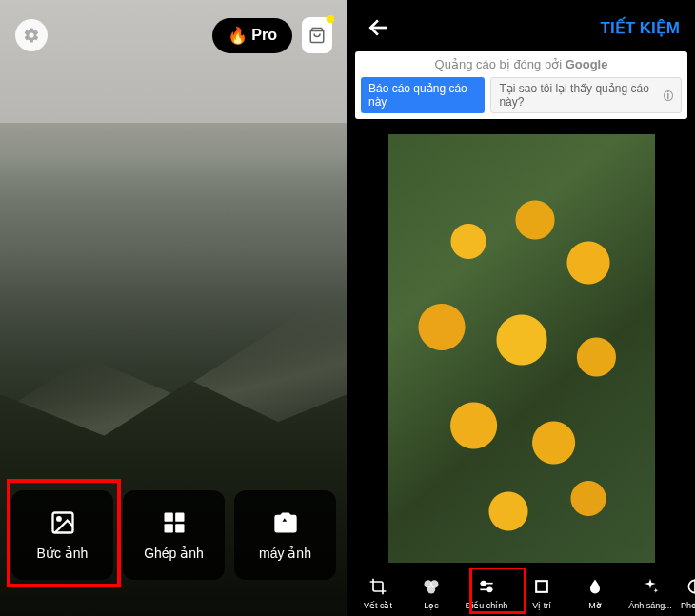 The height and width of the screenshot is (616, 695). What do you see at coordinates (486, 586) in the screenshot?
I see `sliders-icon` at bounding box center [486, 586].